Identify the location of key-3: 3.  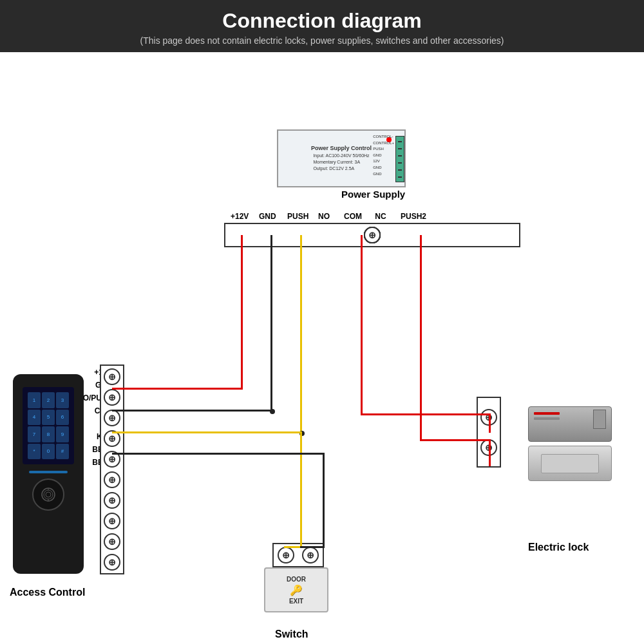
(62, 401).